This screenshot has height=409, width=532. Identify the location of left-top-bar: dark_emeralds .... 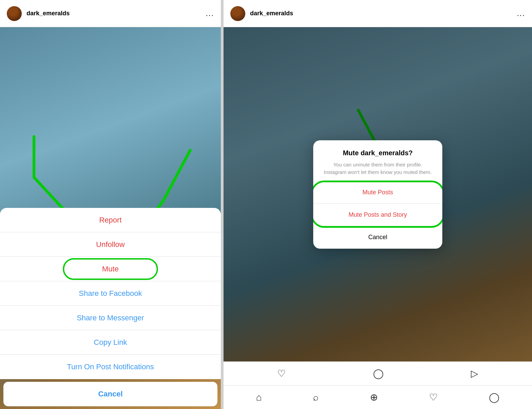
(110, 14).